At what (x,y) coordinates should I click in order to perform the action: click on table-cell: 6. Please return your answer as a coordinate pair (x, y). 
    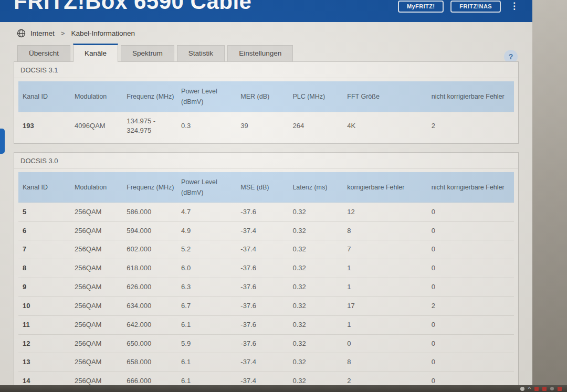
    Looking at the image, I should click on (44, 231).